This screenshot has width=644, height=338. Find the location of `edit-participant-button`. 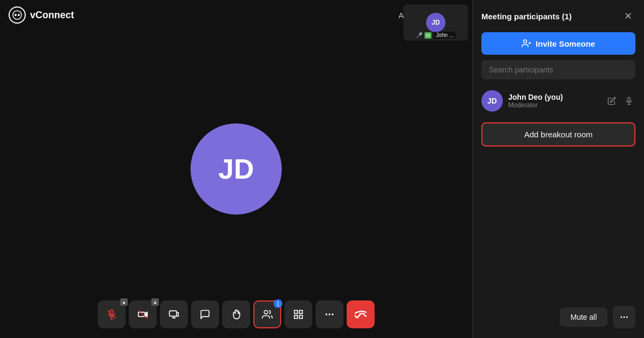

edit-participant-button is located at coordinates (612, 101).